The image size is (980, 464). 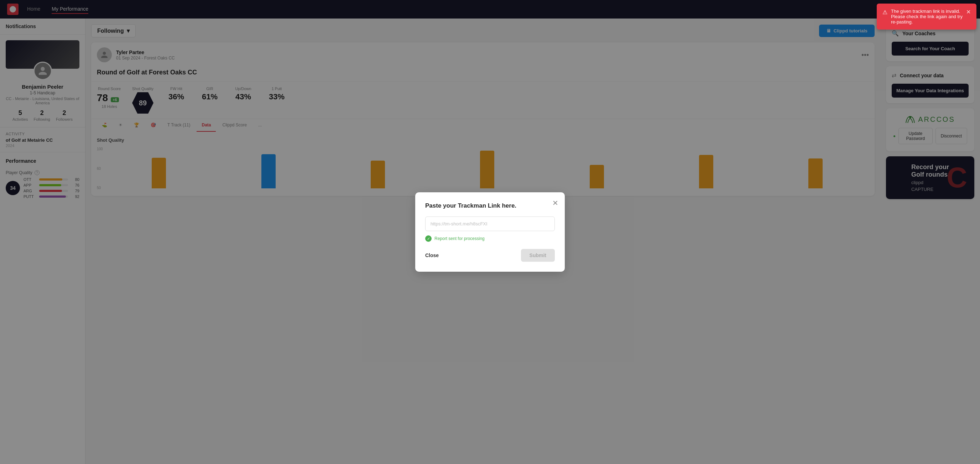 I want to click on modal-close-btn: Close, so click(x=432, y=256).